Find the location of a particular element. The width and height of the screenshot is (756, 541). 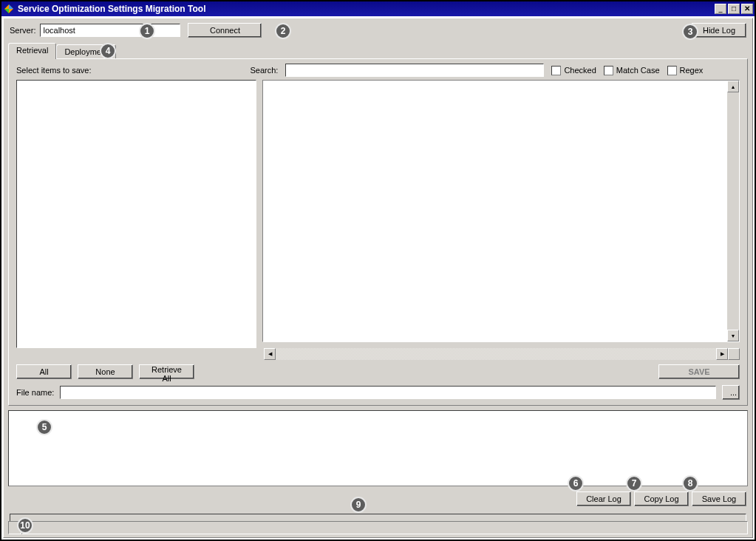

minimize-button: _ is located at coordinates (721, 9).